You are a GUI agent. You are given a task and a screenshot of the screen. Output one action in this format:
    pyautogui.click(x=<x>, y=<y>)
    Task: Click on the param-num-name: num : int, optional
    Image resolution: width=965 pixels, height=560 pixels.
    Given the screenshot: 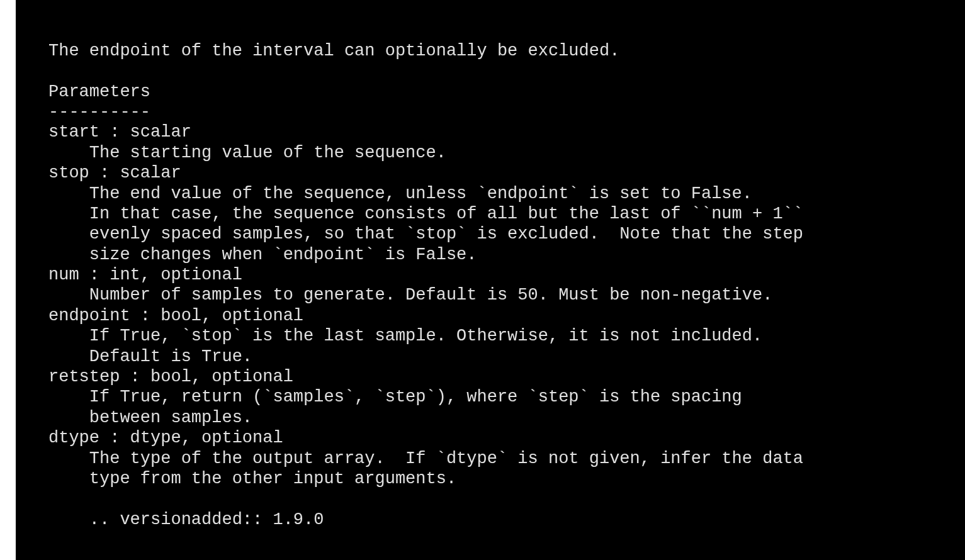 What is the action you would take?
    pyautogui.click(x=145, y=275)
    